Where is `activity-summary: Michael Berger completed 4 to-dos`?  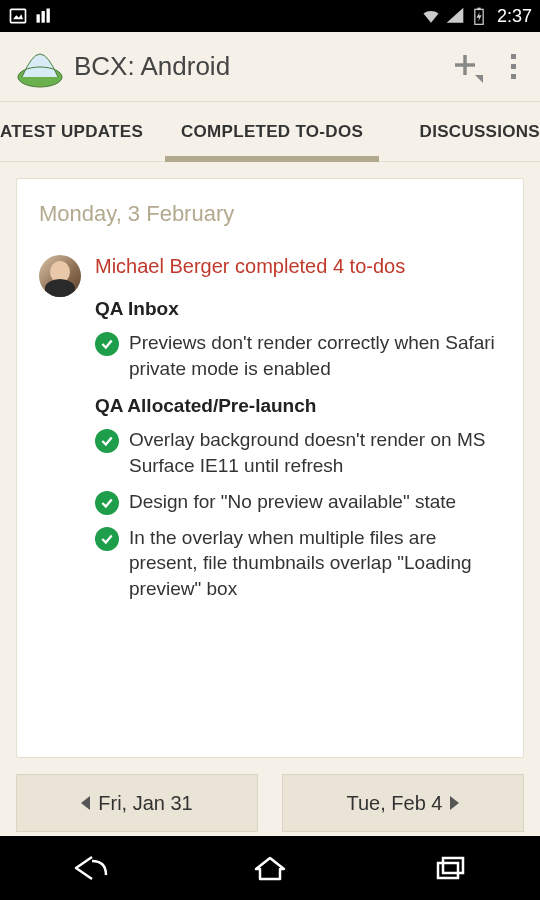
activity-summary: Michael Berger completed 4 to-dos is located at coordinates (298, 266).